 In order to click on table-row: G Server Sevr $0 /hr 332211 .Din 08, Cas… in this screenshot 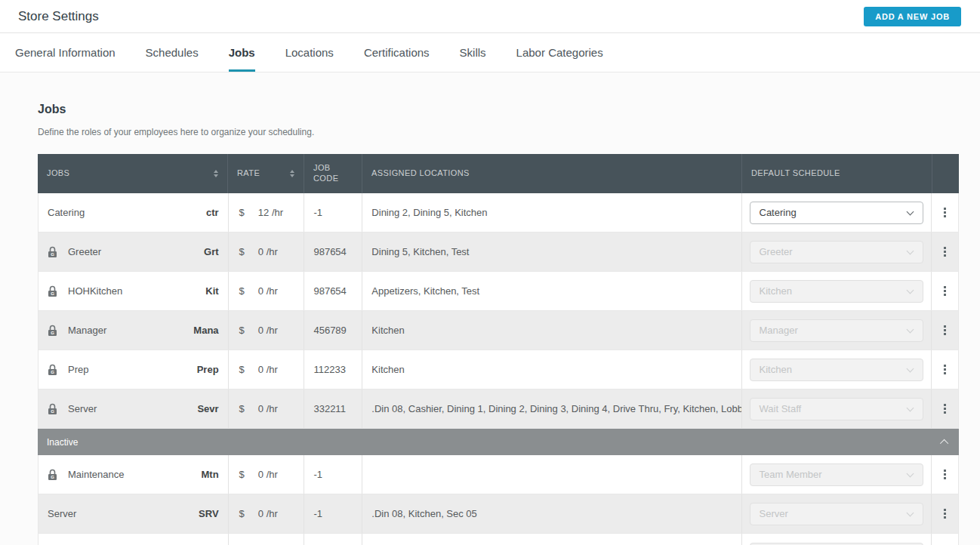, I will do `click(498, 409)`.